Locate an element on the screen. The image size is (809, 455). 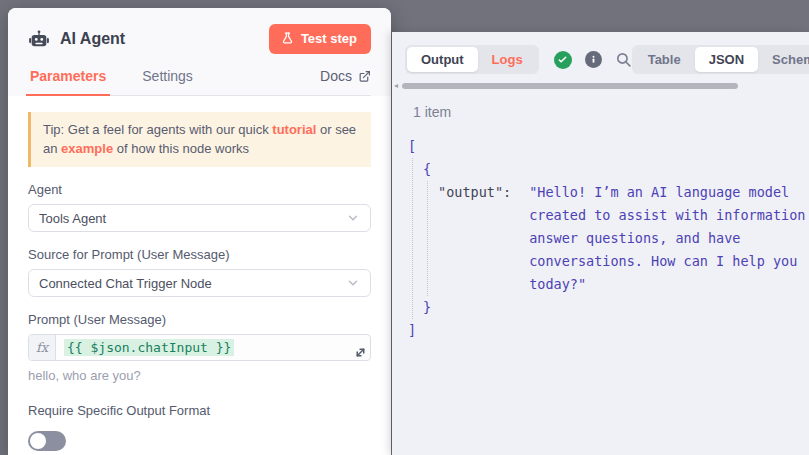
fx-badge: fx is located at coordinates (42, 348).